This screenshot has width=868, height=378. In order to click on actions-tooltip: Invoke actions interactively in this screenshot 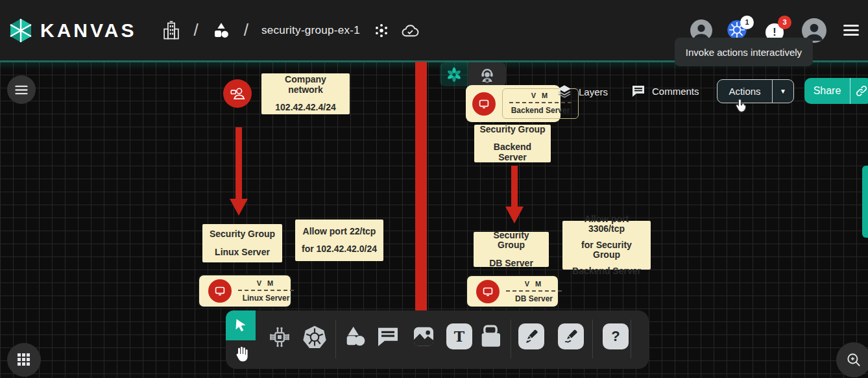, I will do `click(743, 52)`.